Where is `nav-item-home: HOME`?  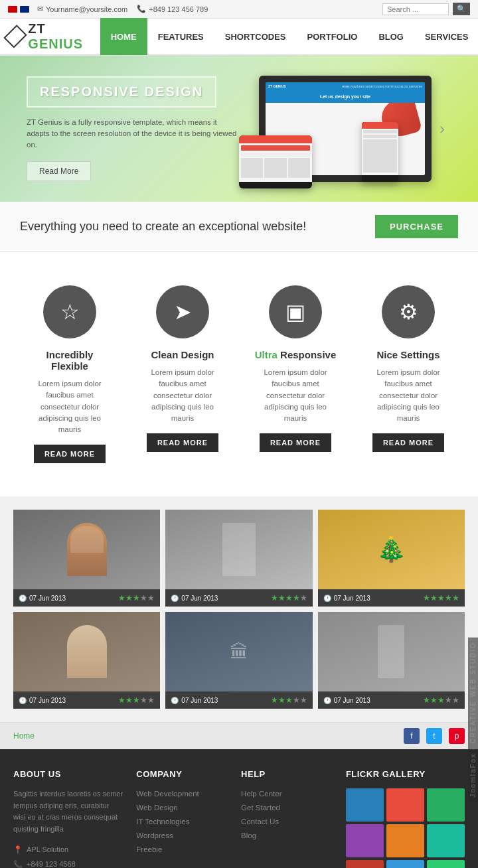 nav-item-home: HOME is located at coordinates (123, 36).